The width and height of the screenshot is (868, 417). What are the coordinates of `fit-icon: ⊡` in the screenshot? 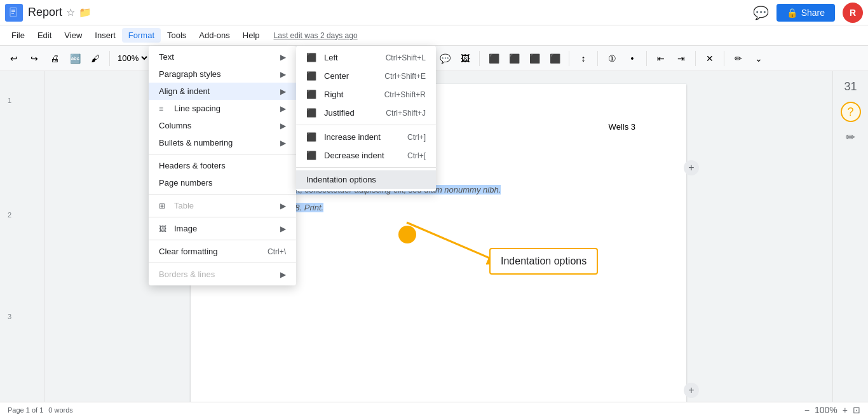 It's located at (857, 410).